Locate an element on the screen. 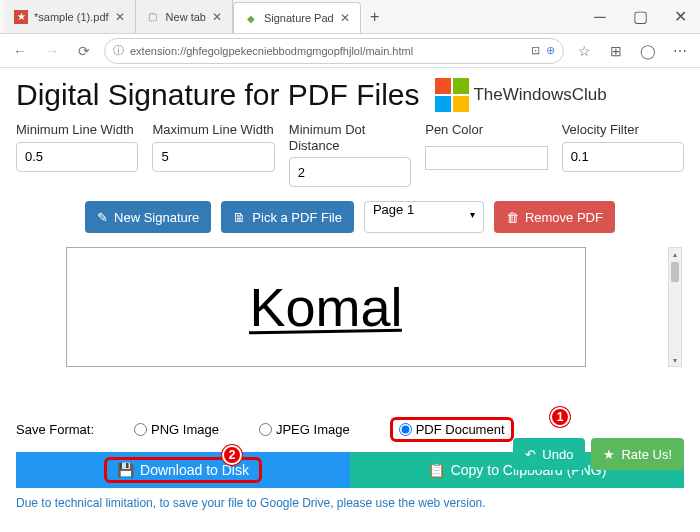 The width and height of the screenshot is (700, 532). format-png-radio: PNG Image is located at coordinates (176, 430).